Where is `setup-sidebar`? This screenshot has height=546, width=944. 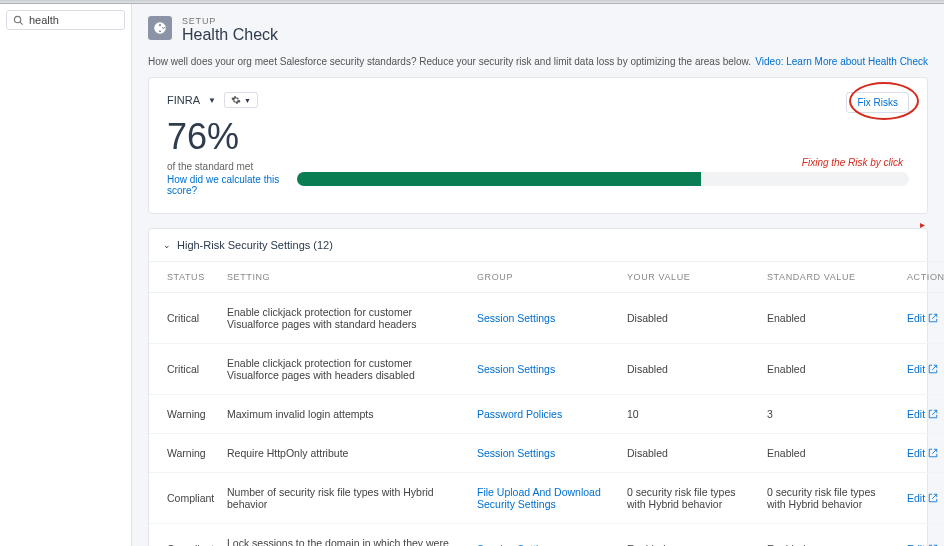
setup-sidebar is located at coordinates (66, 275).